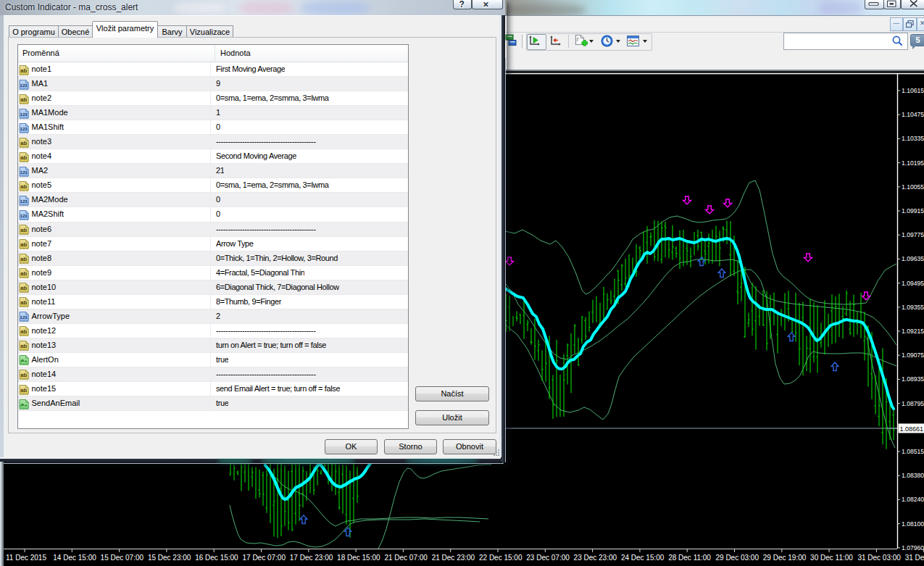  What do you see at coordinates (406, 558) in the screenshot?
I see `svg-text: 21 Dec 07:00` at bounding box center [406, 558].